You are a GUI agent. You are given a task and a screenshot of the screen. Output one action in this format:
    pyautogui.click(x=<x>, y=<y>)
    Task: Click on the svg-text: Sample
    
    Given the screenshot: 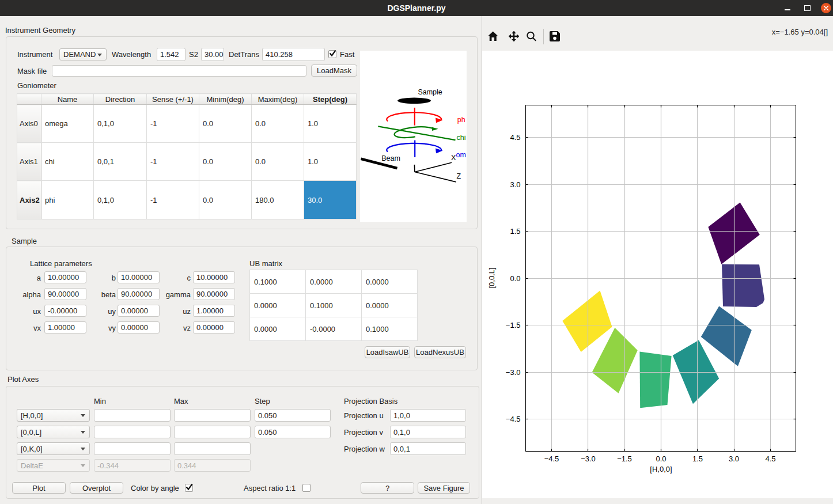 What is the action you would take?
    pyautogui.click(x=430, y=92)
    